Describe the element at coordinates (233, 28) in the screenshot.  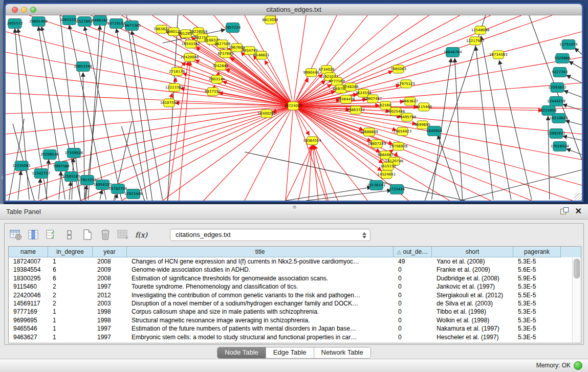
I see `graph-node: 7857224` at that location.